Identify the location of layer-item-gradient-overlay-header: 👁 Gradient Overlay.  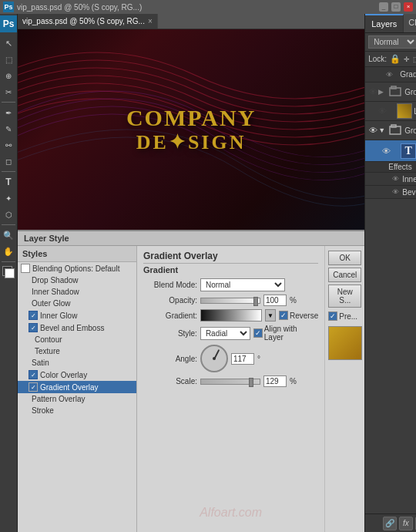
(391, 75).